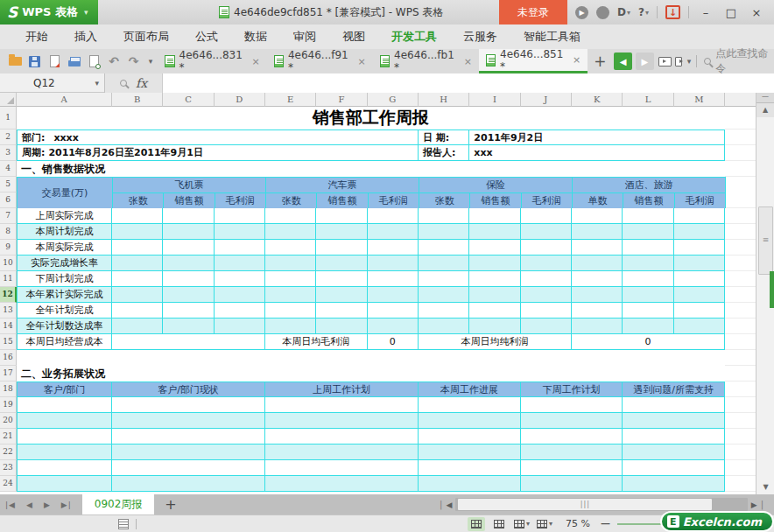  I want to click on header-sub: 毛利润, so click(394, 201).